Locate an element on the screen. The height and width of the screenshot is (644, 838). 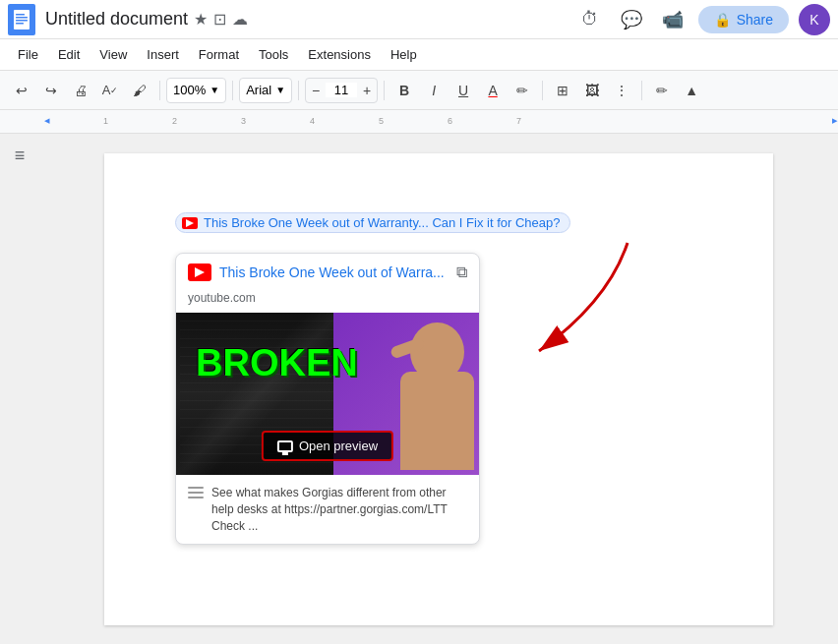
youtube-icon-card is located at coordinates (200, 272).